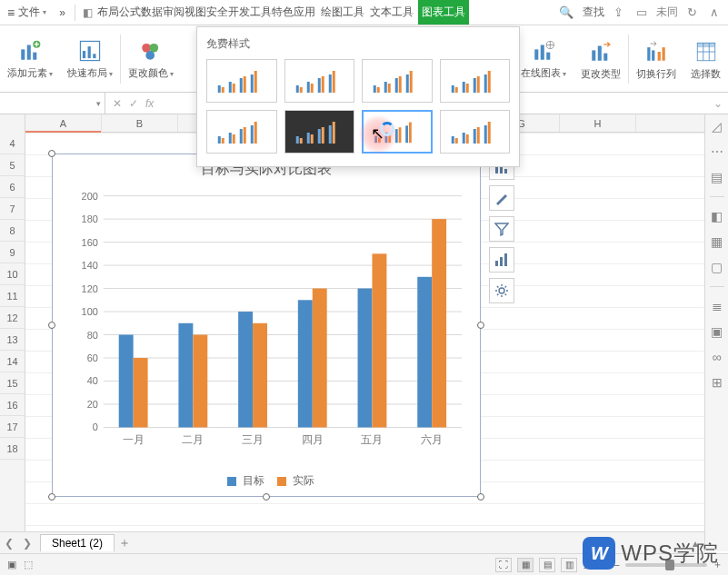 This screenshot has width=728, height=575. Describe the element at coordinates (717, 177) in the screenshot. I see `side-layers-icon: ▤` at that location.